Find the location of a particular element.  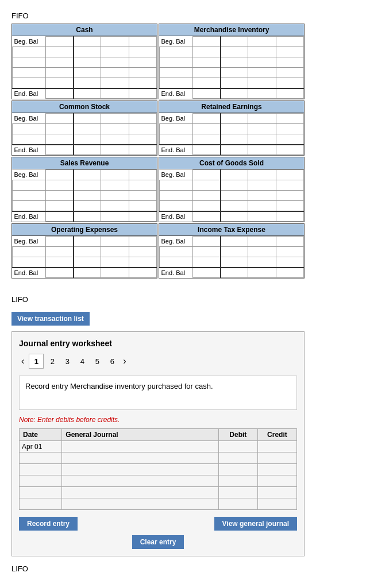

re-beg-bal: Beg. Bal is located at coordinates (176, 119).